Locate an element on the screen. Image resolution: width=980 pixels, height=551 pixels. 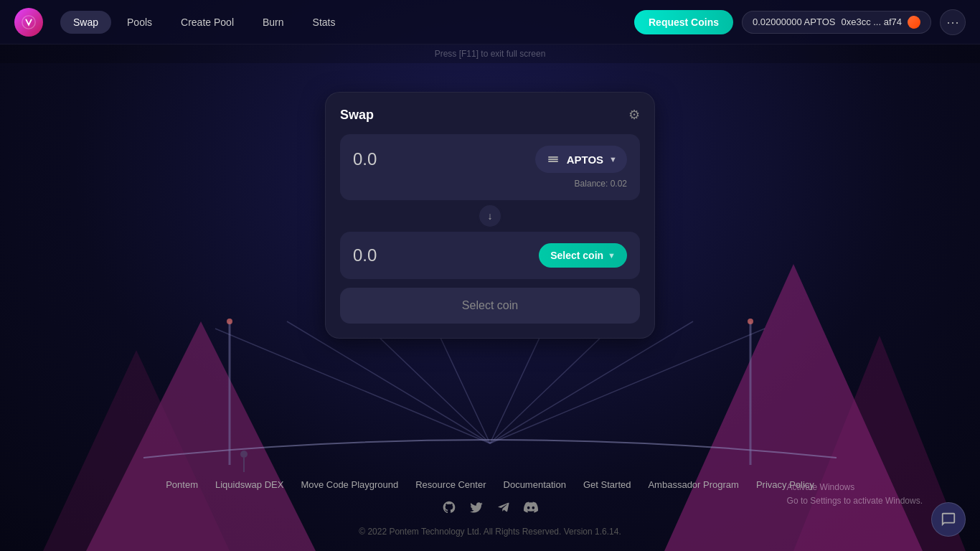
select-coin-label: Select coin is located at coordinates (577, 255).